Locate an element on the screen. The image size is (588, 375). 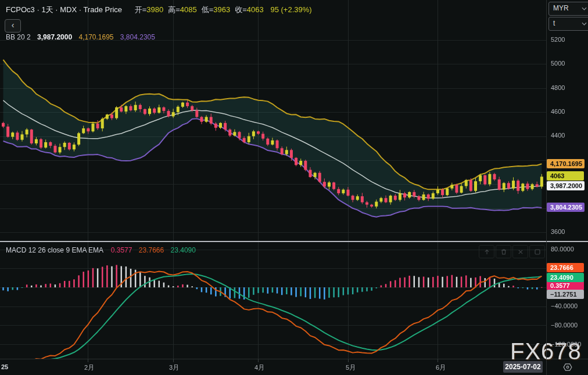
time-axis-label: 3月 is located at coordinates (174, 368).